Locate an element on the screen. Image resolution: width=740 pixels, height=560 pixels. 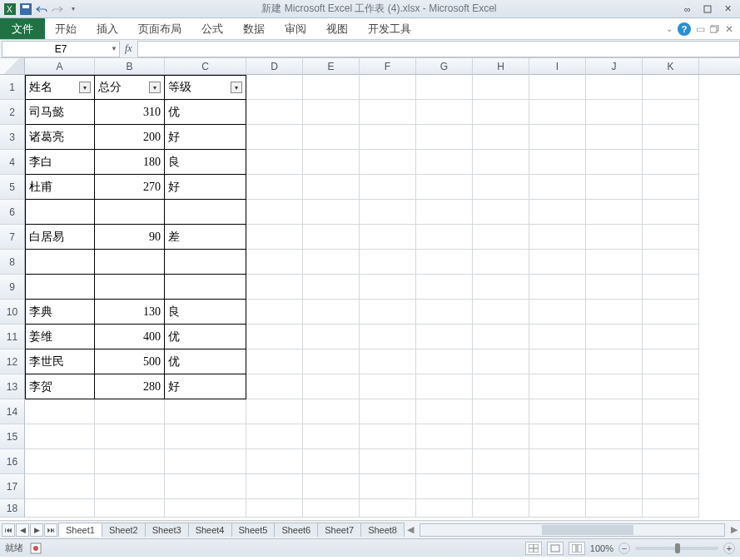
row-header: 11 is located at coordinates (12, 337).